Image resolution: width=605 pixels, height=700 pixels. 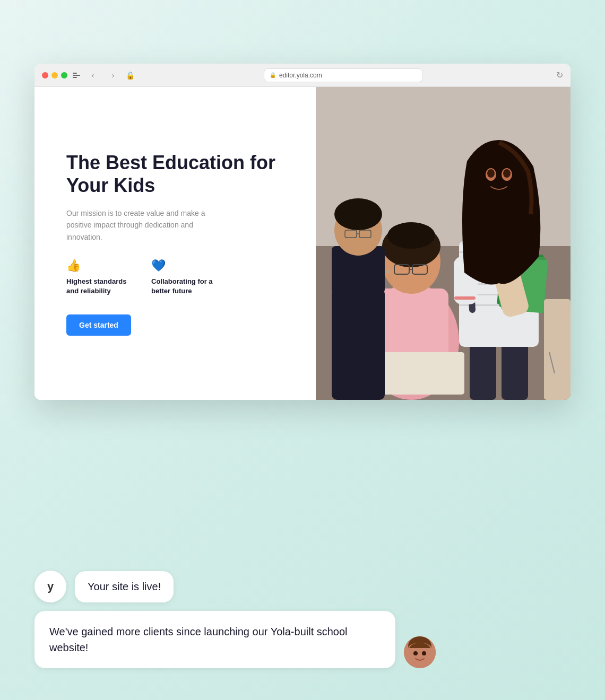 I want to click on yola-initial: y, so click(x=50, y=587).